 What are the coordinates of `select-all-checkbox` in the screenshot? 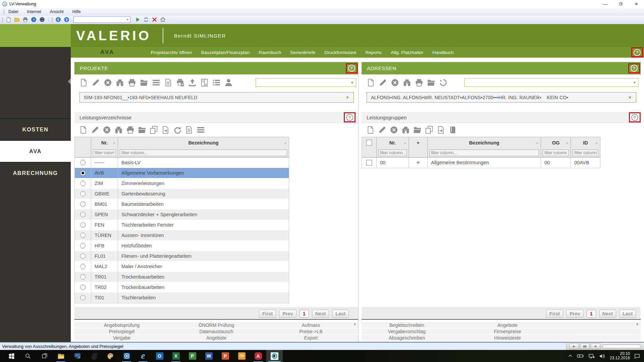 It's located at (369, 143).